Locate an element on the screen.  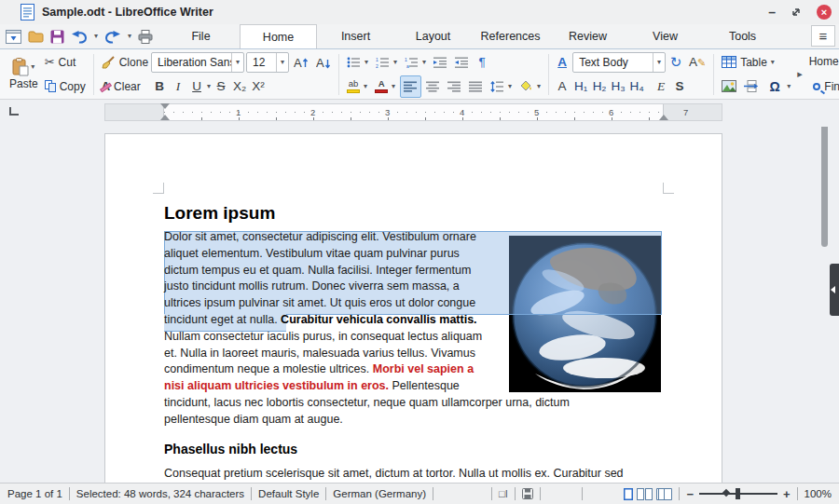
update-style-icon: ↻ is located at coordinates (676, 62).